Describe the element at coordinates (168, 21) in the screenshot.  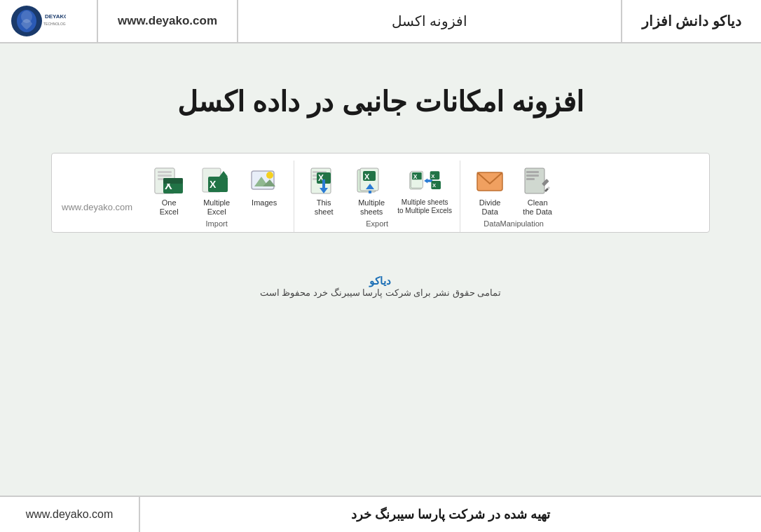
I see `header-site-url: www.deyako.com` at that location.